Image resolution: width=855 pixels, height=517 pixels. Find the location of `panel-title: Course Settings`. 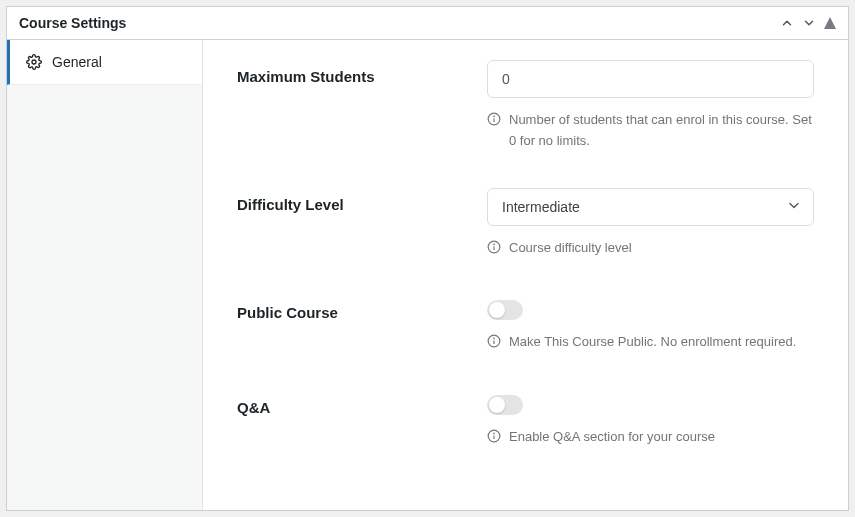

panel-title: Course Settings is located at coordinates (72, 23).